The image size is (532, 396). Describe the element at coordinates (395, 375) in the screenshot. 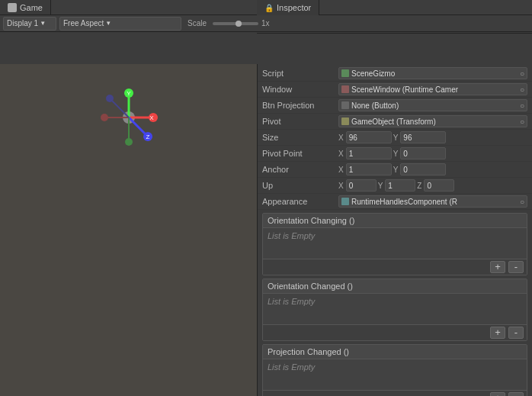

I see `projection-changed-body: List is Empty` at that location.